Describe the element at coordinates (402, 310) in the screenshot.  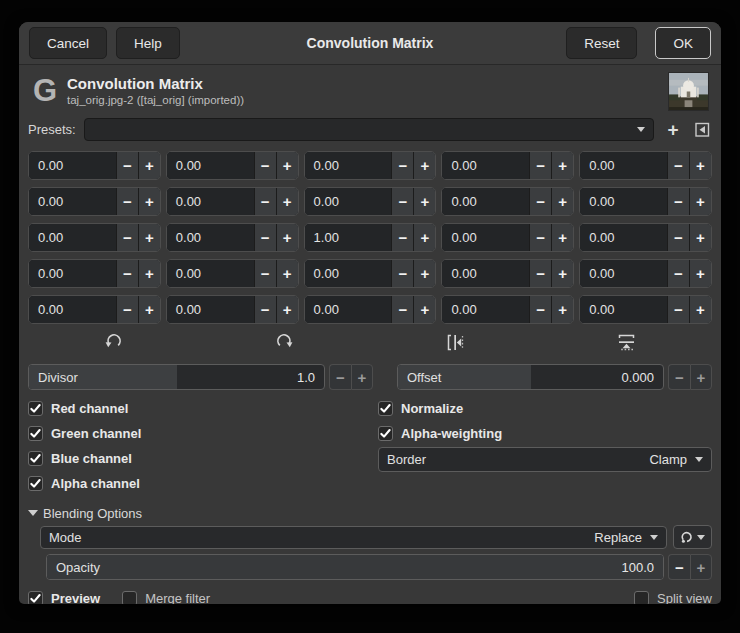
I see `matrix-decrement-button-r5c3: −` at that location.